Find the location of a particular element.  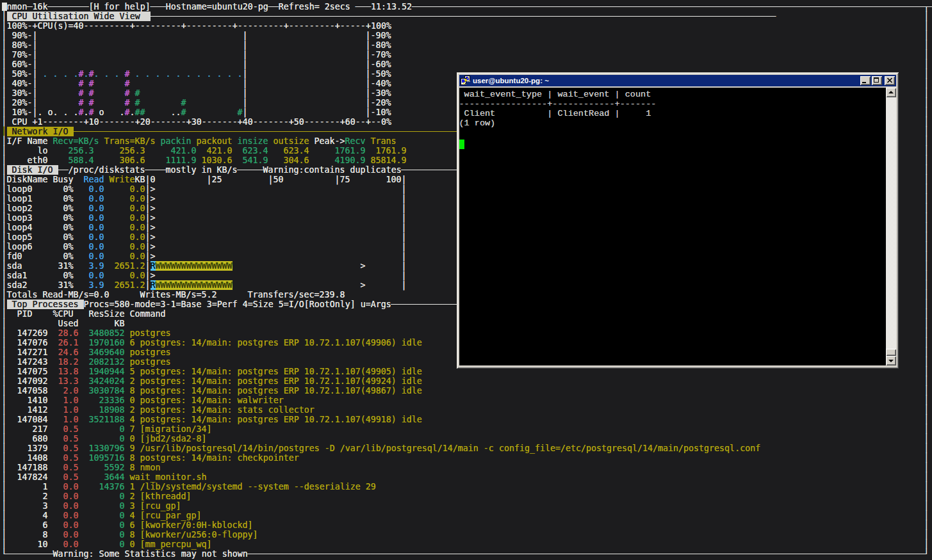

nmon-text-run: loop6 is located at coordinates (20, 247).